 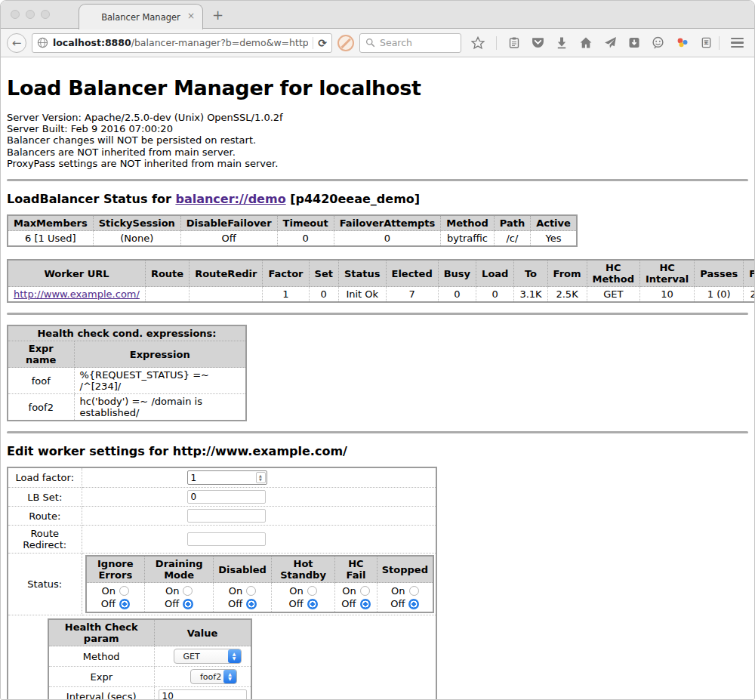 I want to click on cell-hc-method: GET, so click(x=613, y=294).